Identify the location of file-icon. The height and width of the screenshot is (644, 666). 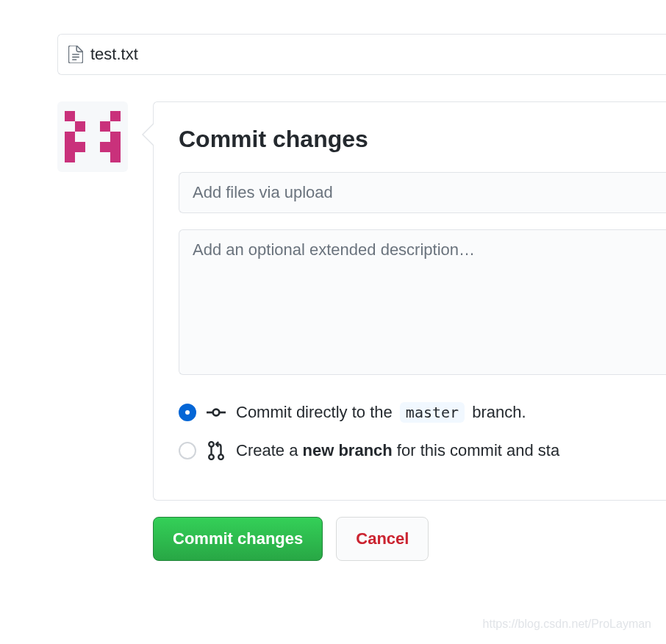
(76, 54).